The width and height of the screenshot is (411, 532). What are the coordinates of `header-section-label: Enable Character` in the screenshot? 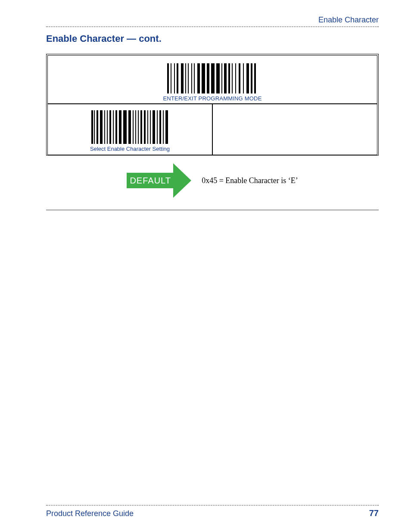 It's located at (212, 20).